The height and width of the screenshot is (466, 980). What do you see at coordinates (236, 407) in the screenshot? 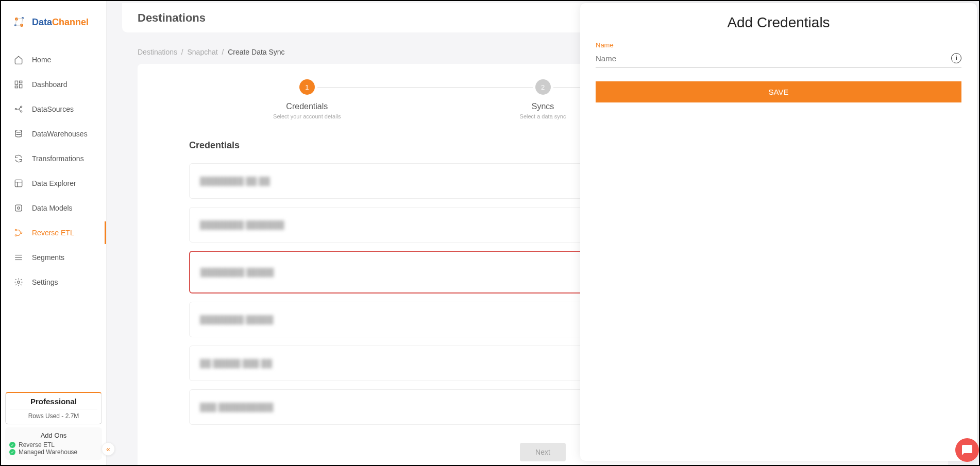
I see `credential-name: ███ ██████████` at bounding box center [236, 407].